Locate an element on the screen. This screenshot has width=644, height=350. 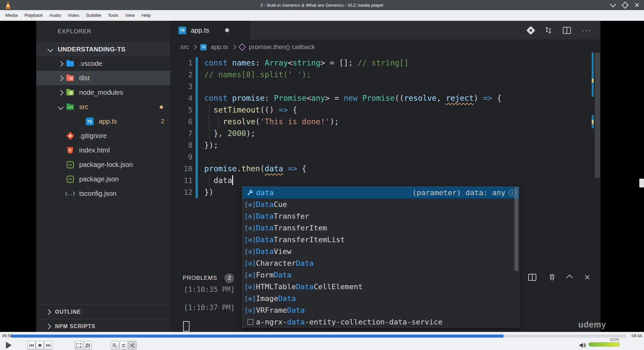
suggest-item-a-ngrx-data-entity-collection-data-service: a-ngrx-data-entity-collection-data-servi… is located at coordinates (381, 322).